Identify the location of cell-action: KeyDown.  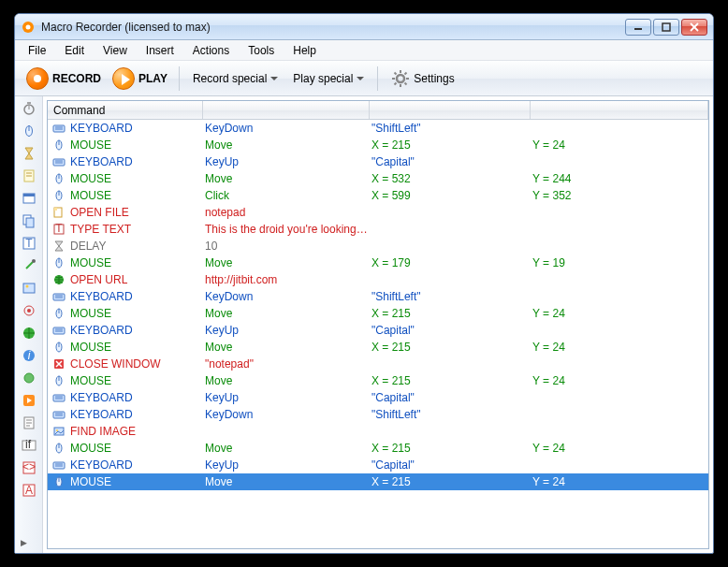
(286, 414).